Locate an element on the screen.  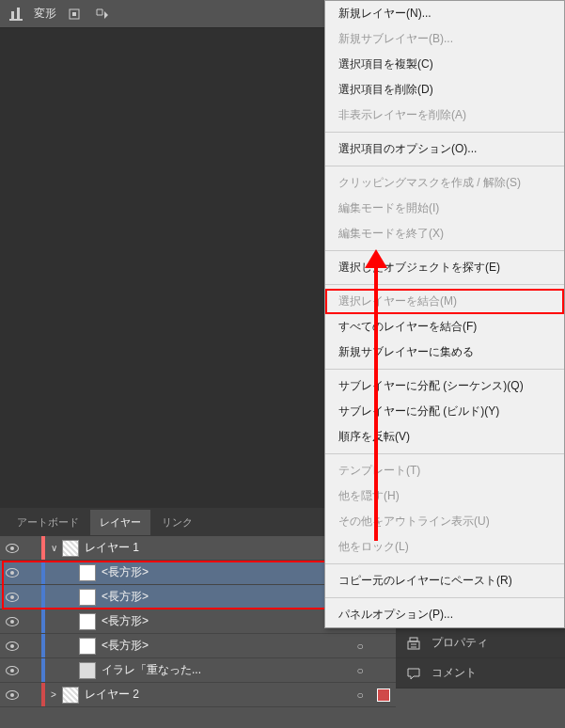
menu-item: 選択項目を削除(D) is located at coordinates (445, 90).